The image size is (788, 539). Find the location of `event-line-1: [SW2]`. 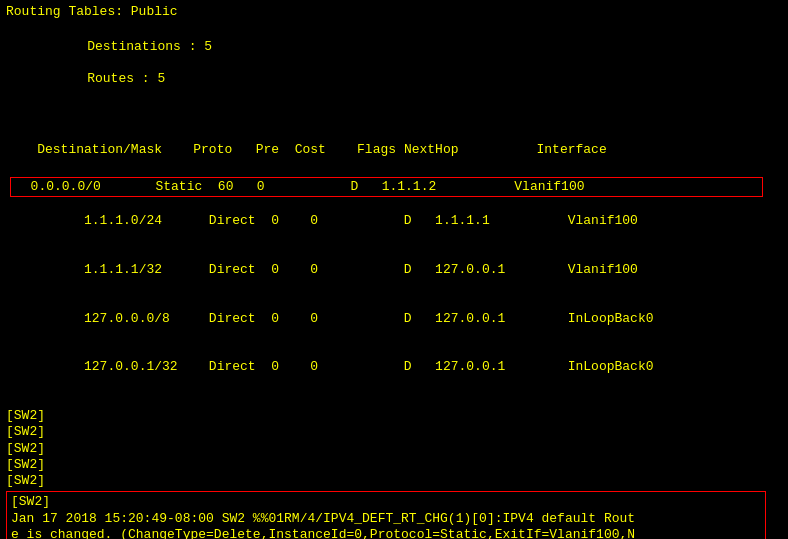

event-line-1: [SW2] is located at coordinates (386, 502).